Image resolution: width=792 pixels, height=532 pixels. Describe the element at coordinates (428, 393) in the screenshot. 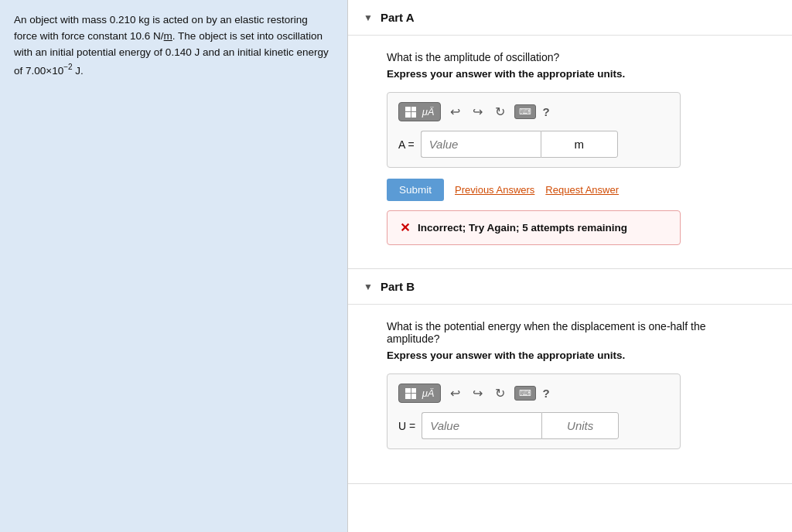

I see `part-b-symbol-label: μÄ` at that location.